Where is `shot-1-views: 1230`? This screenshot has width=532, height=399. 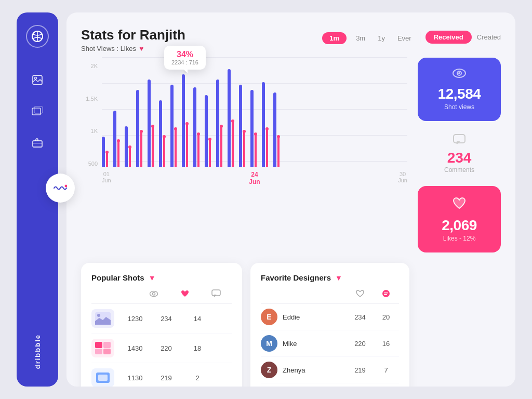 shot-1-views: 1230 is located at coordinates (135, 319).